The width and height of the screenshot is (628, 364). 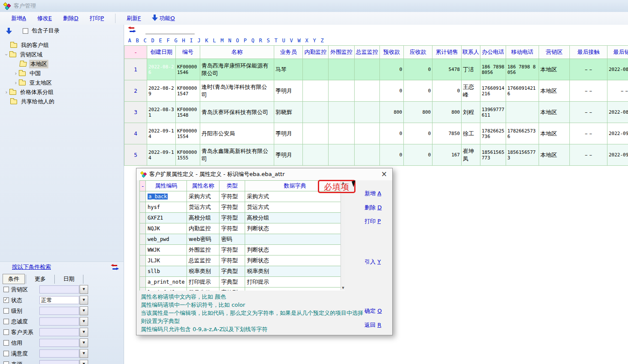 What do you see at coordinates (471, 52) in the screenshot?
I see `column-header-contact: 联系人` at bounding box center [471, 52].